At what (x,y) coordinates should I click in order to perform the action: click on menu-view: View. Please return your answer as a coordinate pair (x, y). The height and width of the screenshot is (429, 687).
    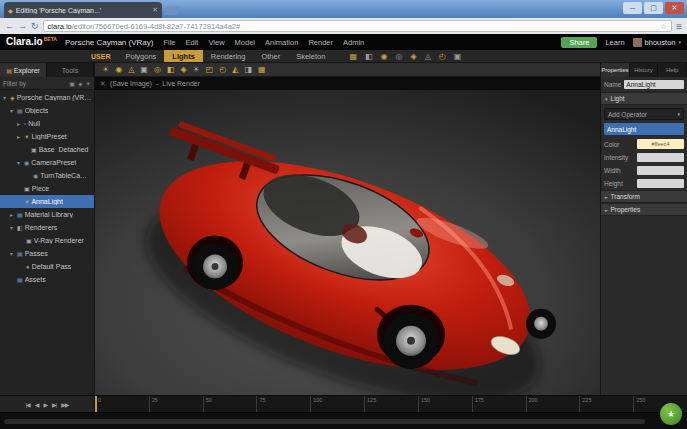
    Looking at the image, I should click on (216, 42).